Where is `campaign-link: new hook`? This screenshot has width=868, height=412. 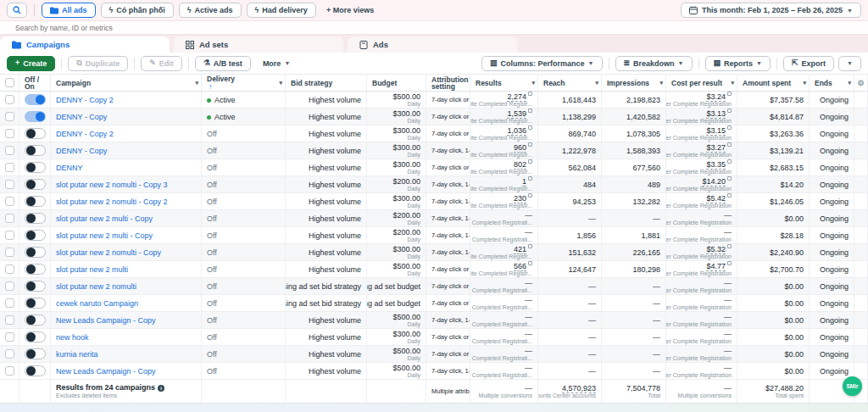 campaign-link: new hook is located at coordinates (125, 337).